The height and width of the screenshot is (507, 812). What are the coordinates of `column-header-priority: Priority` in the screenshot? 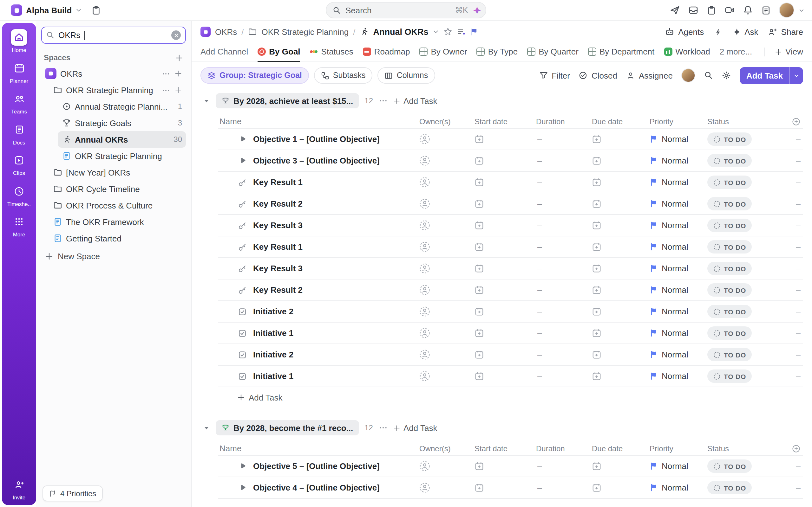 It's located at (678, 121).